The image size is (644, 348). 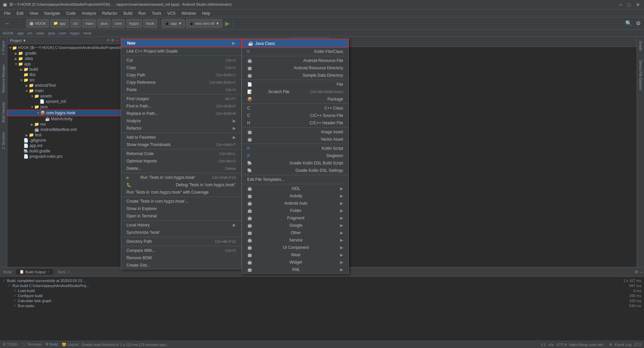 What do you see at coordinates (295, 240) in the screenshot?
I see `submenu-service: 🤖 Service ▶` at bounding box center [295, 240].